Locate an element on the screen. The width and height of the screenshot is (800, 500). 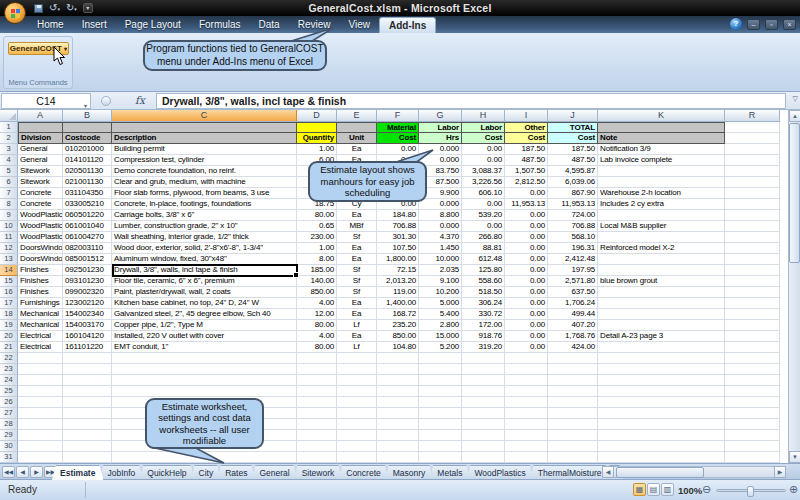
cell-D23 is located at coordinates (317, 370).